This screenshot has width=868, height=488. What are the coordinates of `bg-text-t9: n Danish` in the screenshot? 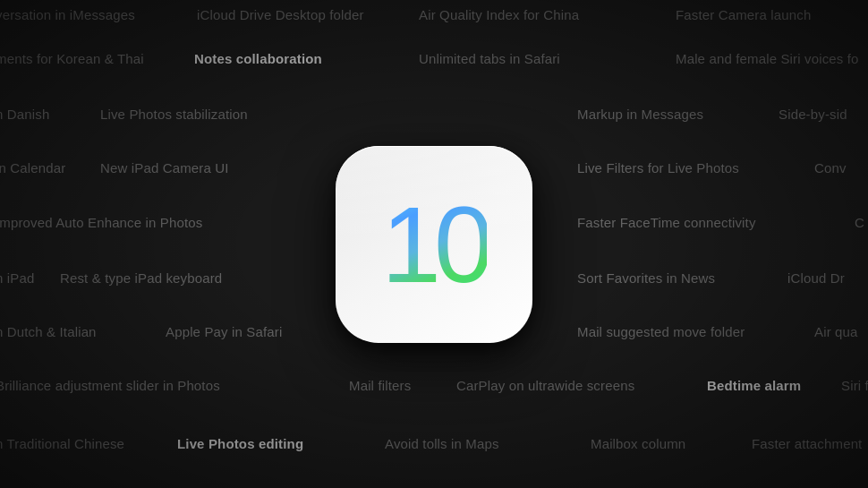 It's located at (25, 115).